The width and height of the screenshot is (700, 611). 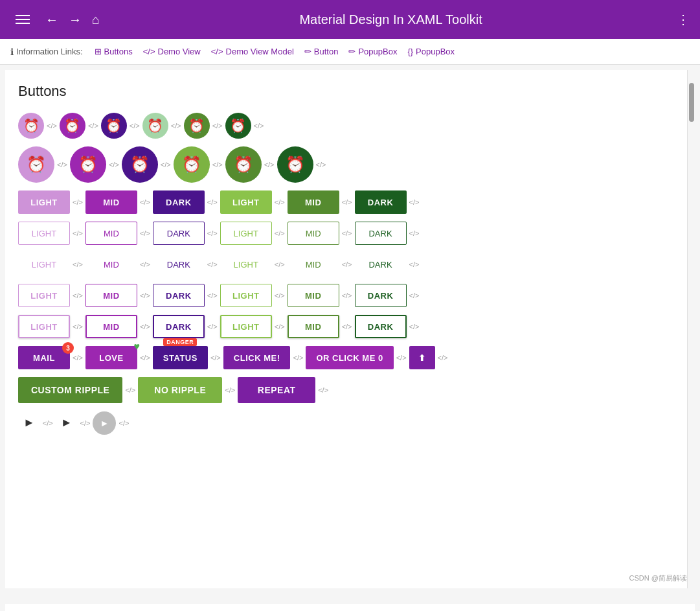 I want to click on clickme-button: CLICK ME!, so click(x=257, y=358).